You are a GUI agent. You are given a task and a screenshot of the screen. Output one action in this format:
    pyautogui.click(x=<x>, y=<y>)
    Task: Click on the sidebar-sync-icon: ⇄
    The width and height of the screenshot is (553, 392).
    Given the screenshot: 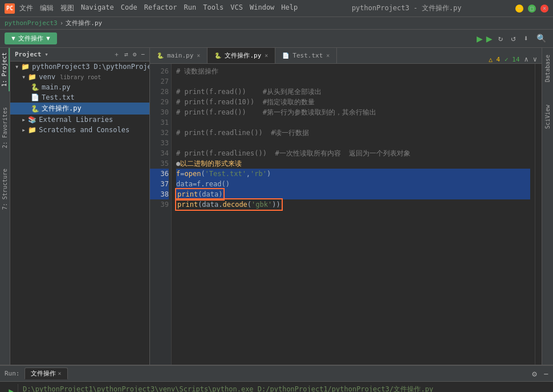 What is the action you would take?
    pyautogui.click(x=127, y=55)
    